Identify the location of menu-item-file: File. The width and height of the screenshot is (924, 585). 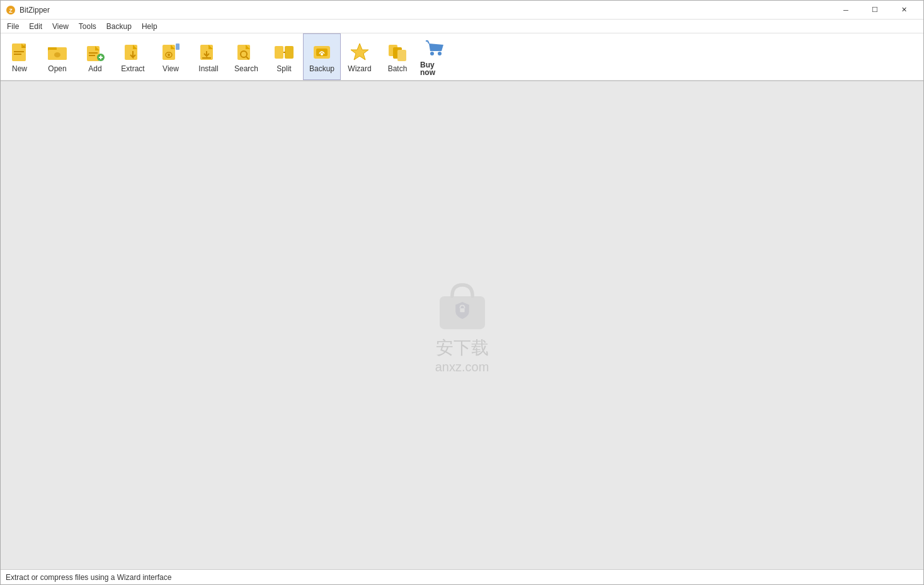
(13, 26).